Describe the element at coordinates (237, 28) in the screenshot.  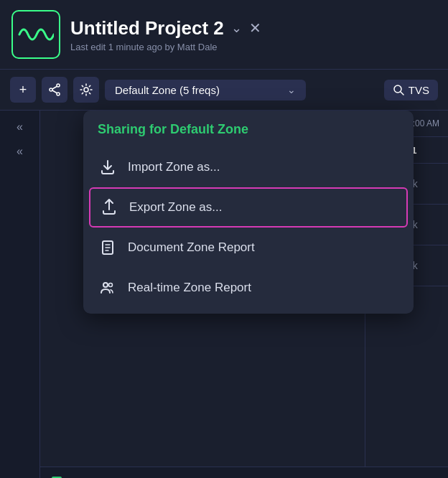
I see `title-chevron-icon: ⌄` at that location.